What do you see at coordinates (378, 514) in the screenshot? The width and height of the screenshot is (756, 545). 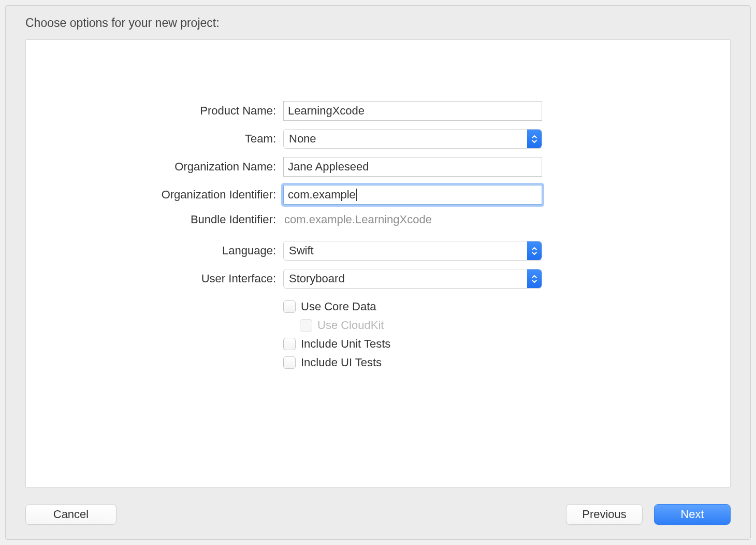 I see `dialog-footer: Cancel Previous Next` at bounding box center [378, 514].